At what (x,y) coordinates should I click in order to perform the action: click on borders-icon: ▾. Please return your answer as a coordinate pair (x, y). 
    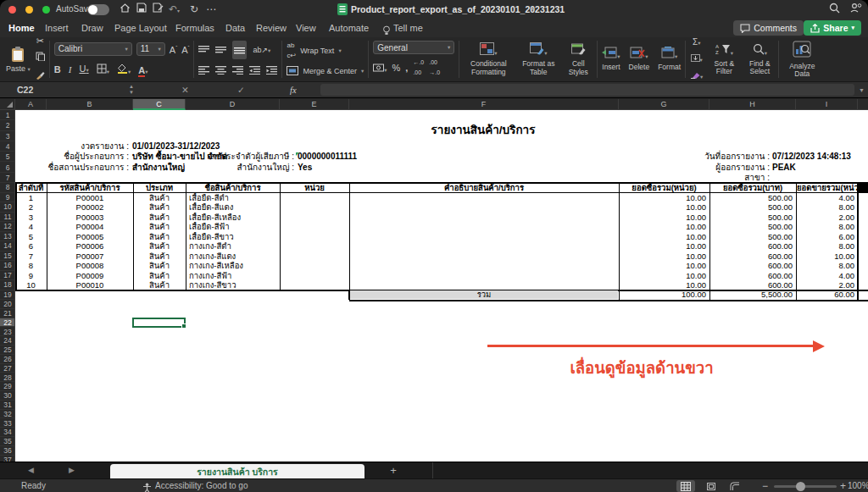
    Looking at the image, I should click on (103, 69).